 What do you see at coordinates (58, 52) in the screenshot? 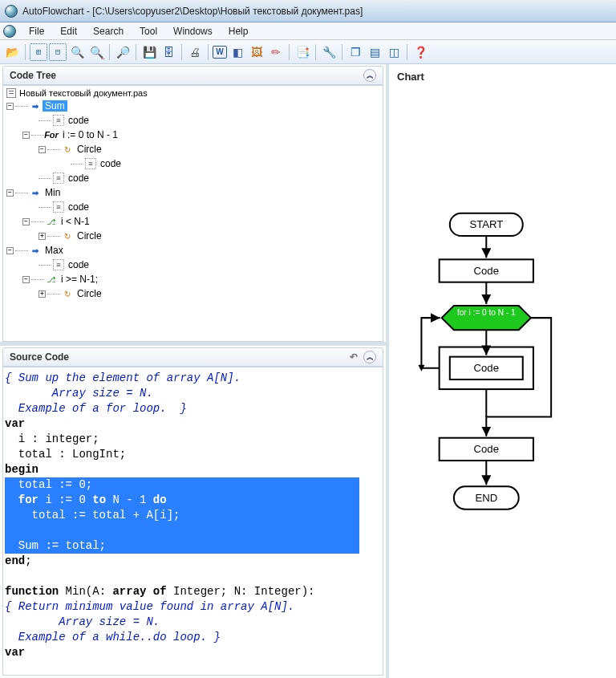
I see `collapse-all-button: ⊟` at bounding box center [58, 52].